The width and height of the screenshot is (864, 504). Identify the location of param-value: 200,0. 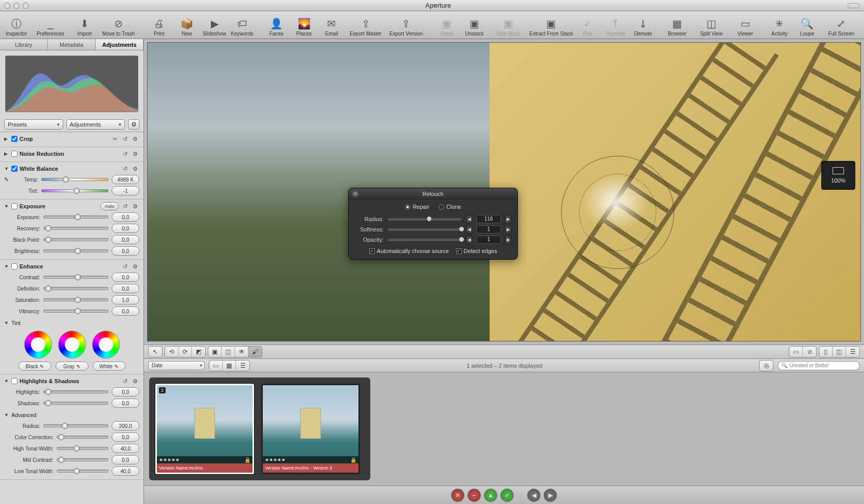
(125, 426).